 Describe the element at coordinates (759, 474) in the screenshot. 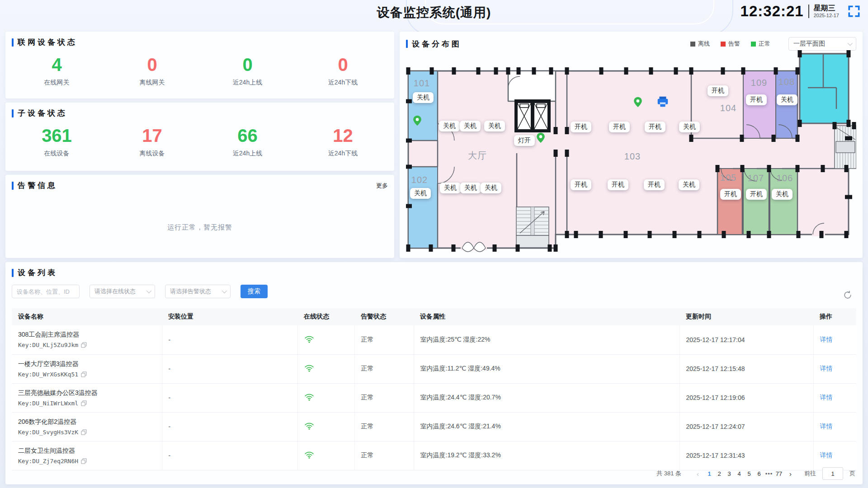

I see `page-number: 6` at that location.